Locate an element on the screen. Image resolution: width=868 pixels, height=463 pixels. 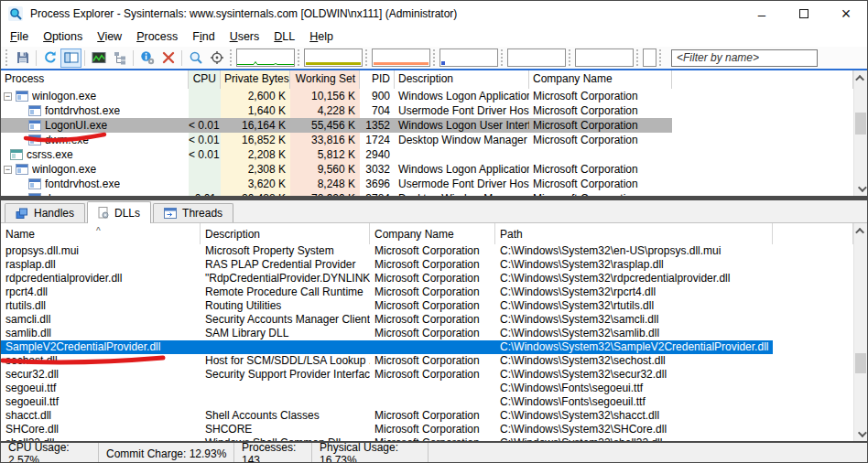
column-header-name: Name is located at coordinates (101, 234).